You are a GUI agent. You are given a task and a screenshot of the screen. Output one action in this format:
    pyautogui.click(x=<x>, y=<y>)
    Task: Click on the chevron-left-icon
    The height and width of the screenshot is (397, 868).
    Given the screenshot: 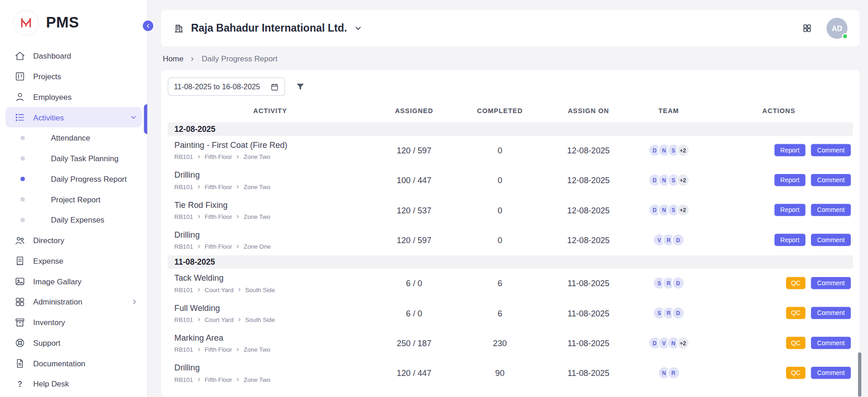 What is the action you would take?
    pyautogui.click(x=148, y=26)
    